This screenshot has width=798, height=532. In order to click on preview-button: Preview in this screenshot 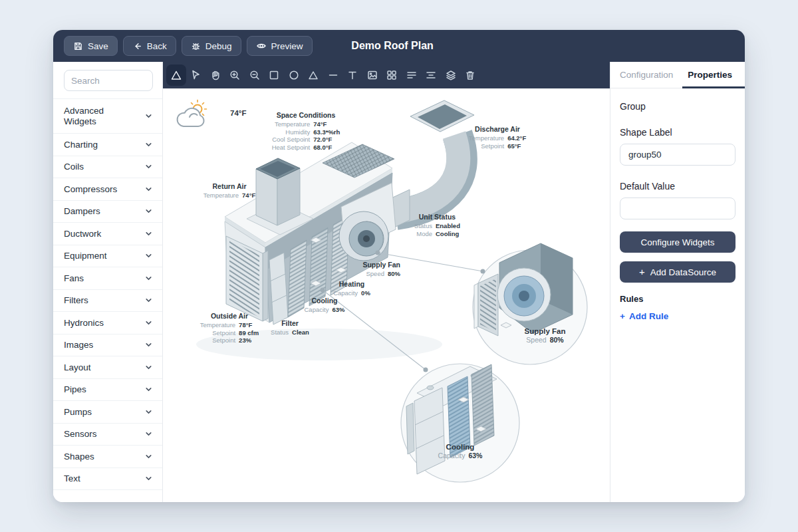, I will do `click(279, 46)`.